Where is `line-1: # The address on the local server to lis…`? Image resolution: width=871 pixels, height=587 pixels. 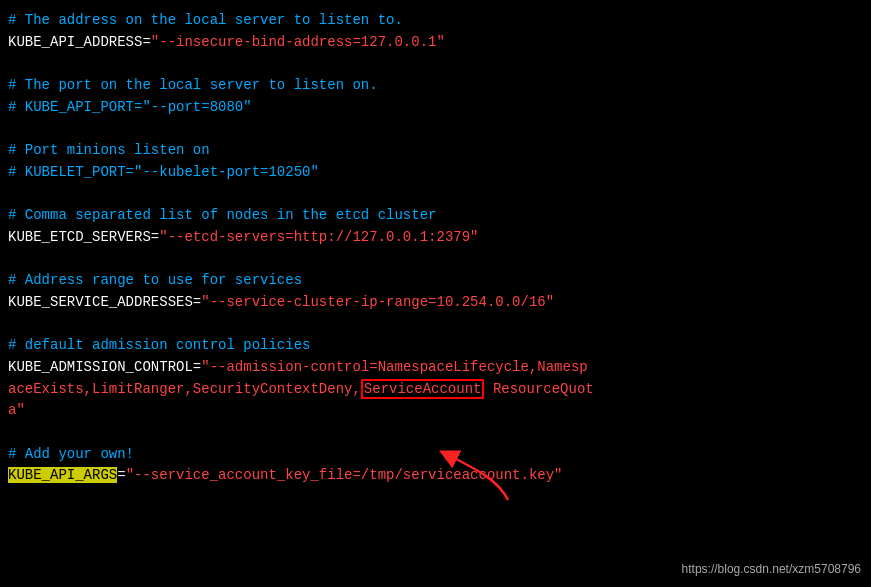
line-1: # The address on the local server to lis… is located at coordinates (436, 21).